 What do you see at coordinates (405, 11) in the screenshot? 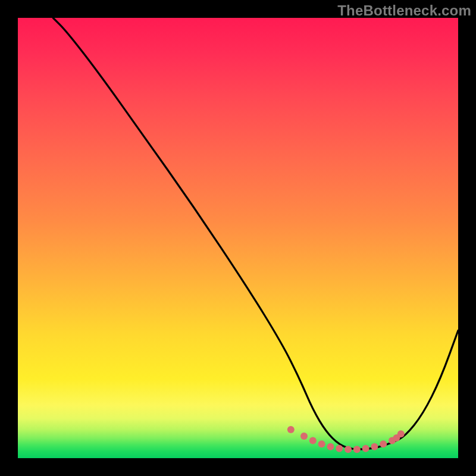
I see `watermark-label: TheBottleneck.com` at bounding box center [405, 11].